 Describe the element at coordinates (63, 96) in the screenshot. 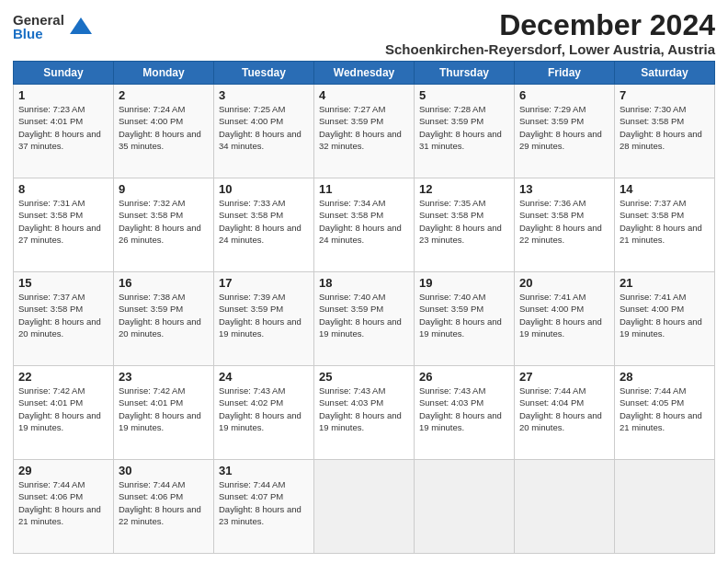

I see `day-number: 1` at that location.